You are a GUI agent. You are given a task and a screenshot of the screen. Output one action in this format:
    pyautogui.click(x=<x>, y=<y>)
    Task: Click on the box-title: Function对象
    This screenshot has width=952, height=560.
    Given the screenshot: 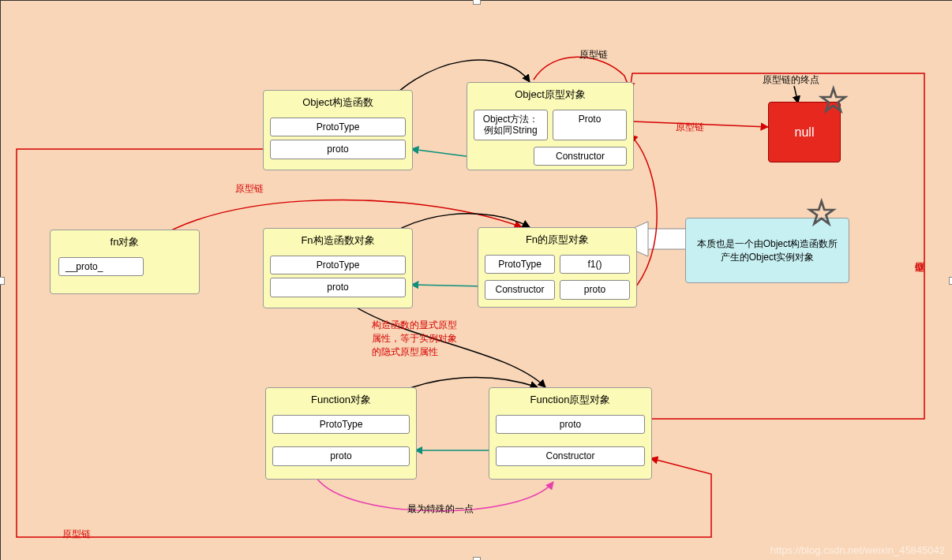 What is the action you would take?
    pyautogui.click(x=341, y=400)
    